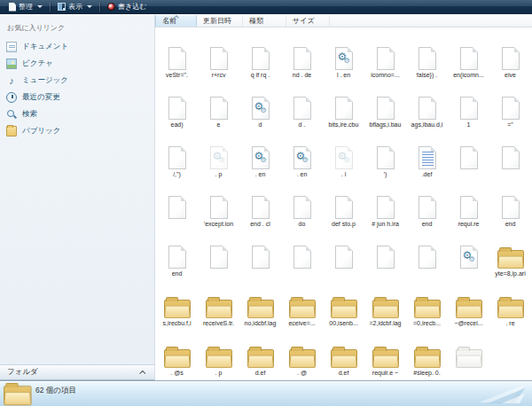 This screenshot has height=406, width=532. I want to click on organize-button-label: 整理, so click(26, 7).